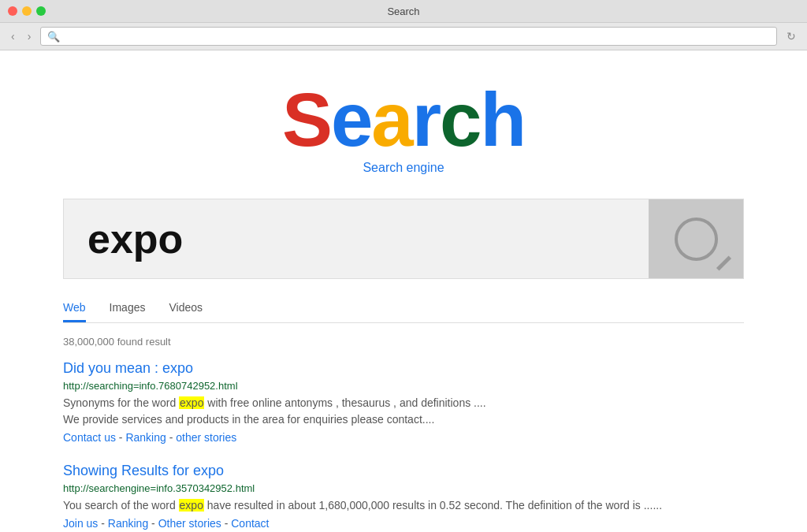 This screenshot has width=807, height=532. I want to click on window-title: Search, so click(404, 11).